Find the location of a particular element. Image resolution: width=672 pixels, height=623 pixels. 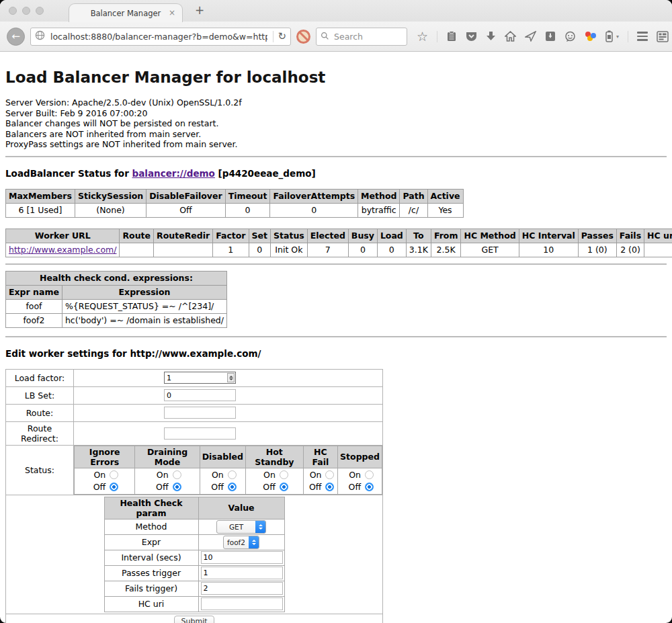

back-button: ← is located at coordinates (16, 36).